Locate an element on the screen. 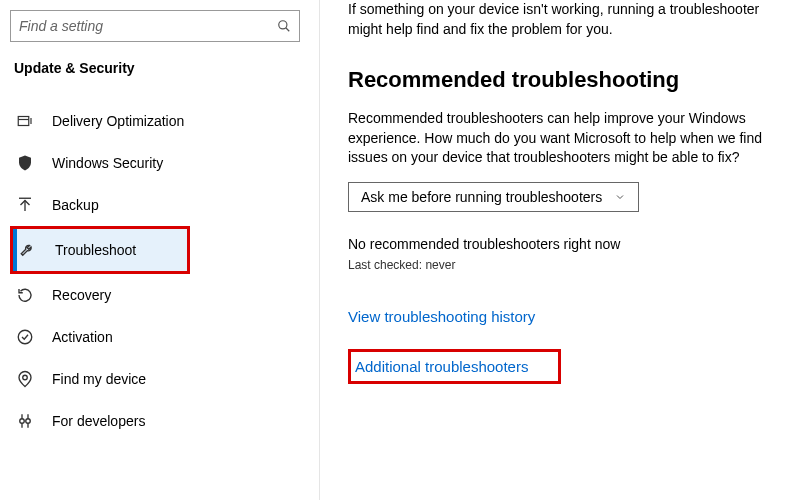 The width and height of the screenshot is (800, 500). sidebar-item-label: Backup is located at coordinates (76, 205).